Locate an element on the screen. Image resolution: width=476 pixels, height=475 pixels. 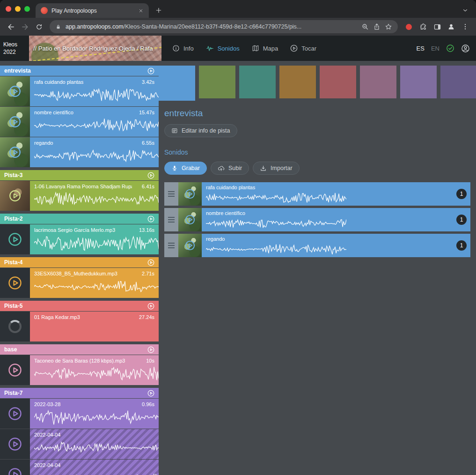
reload-button is located at coordinates (39, 27).